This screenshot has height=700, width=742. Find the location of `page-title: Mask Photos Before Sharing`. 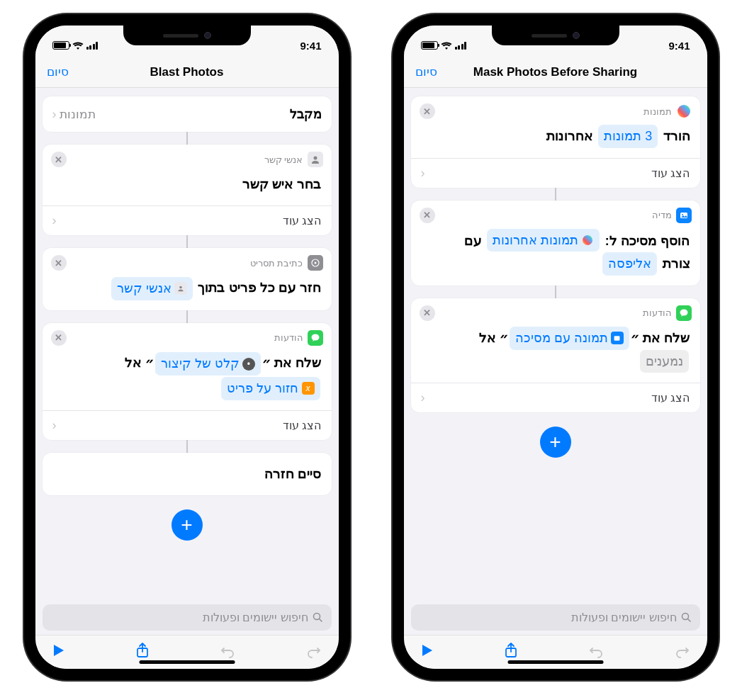

page-title: Mask Photos Before Sharing is located at coordinates (556, 72).